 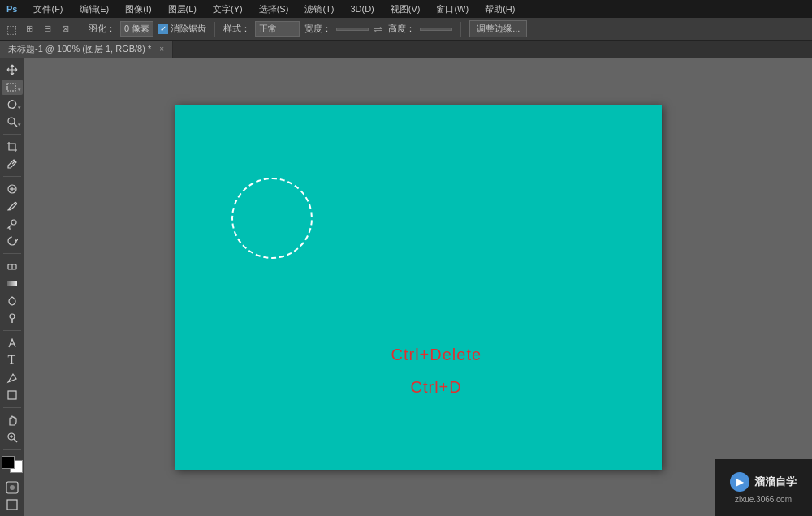 What do you see at coordinates (437, 355) in the screenshot?
I see `ctrl-delete-text: Ctrl+Delete` at bounding box center [437, 355].